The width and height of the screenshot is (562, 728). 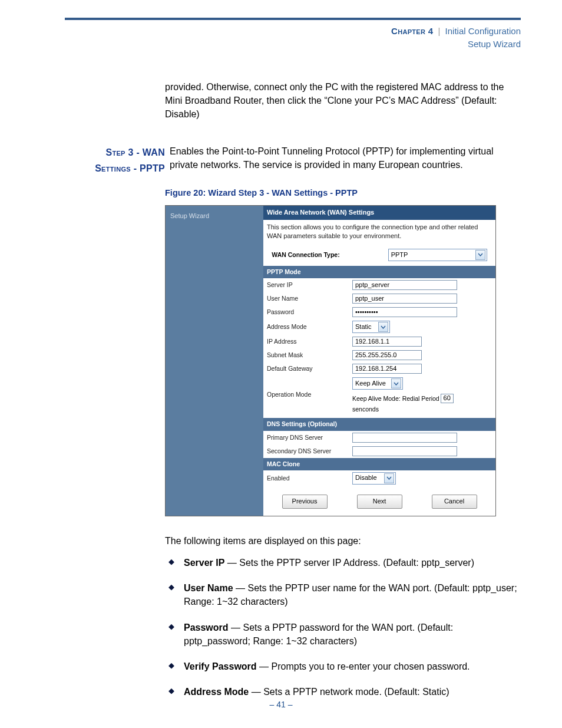 I want to click on input-primary-dns, so click(x=405, y=437).